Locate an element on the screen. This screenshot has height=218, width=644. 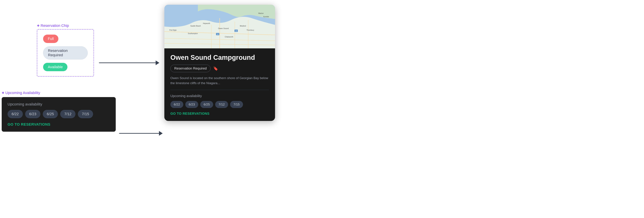
card-date-chip-0: 6/22 is located at coordinates (177, 104).